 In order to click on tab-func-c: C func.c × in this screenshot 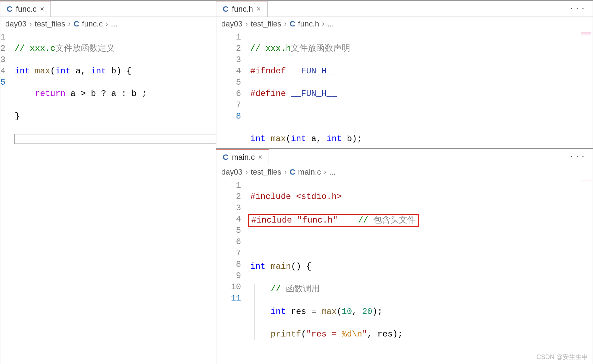, I will do `click(25, 8)`.